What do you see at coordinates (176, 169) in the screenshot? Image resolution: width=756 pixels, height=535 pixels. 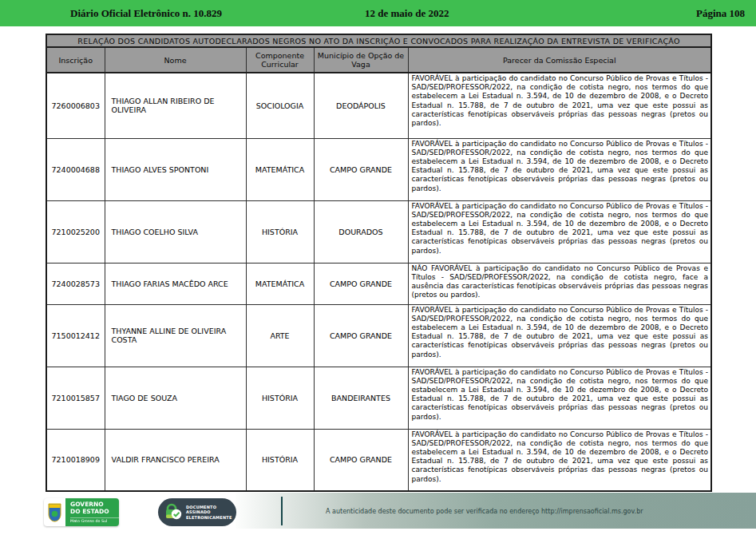 I see `cell-nome: THIAGO ALVES SPONTONI` at bounding box center [176, 169].